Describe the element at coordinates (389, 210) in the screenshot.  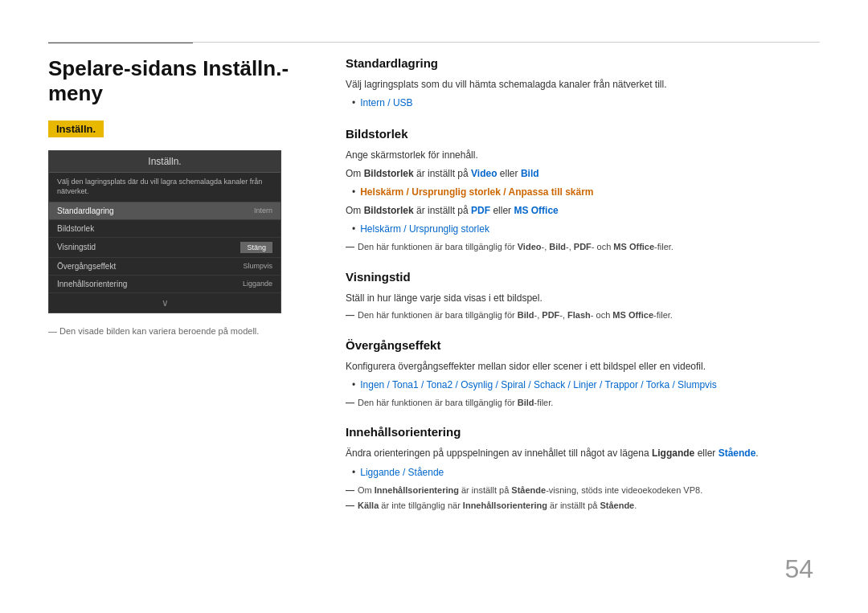
I see `bildstorlek-bold2: Bildstorlek` at that location.